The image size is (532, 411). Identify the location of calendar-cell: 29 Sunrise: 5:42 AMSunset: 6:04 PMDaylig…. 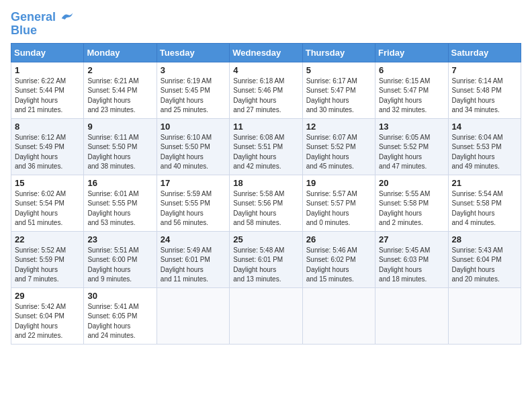
(48, 316).